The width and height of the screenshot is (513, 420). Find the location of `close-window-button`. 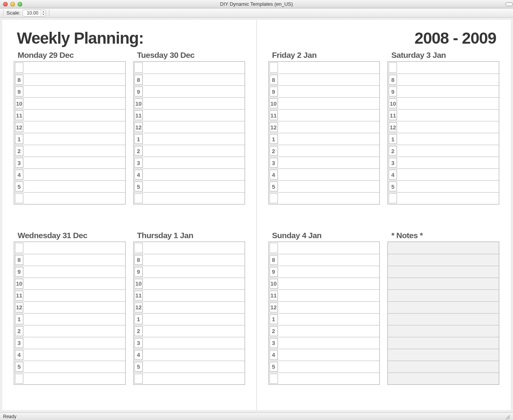

close-window-button is located at coordinates (5, 4).